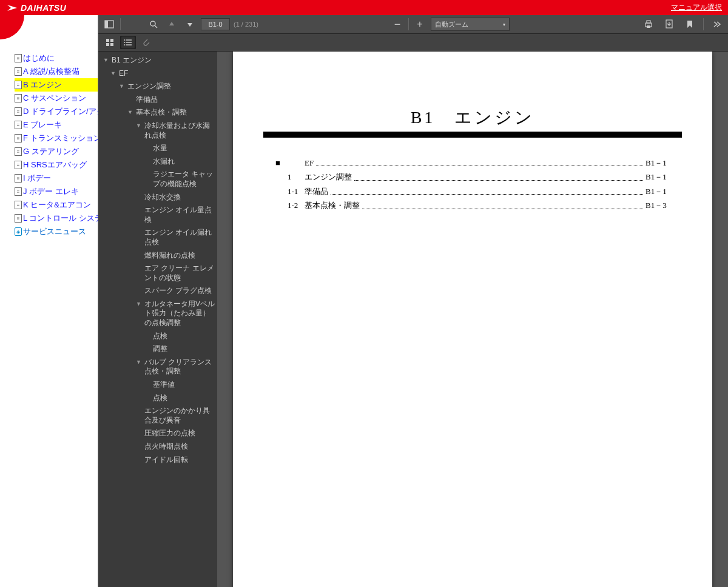  What do you see at coordinates (184, 149) in the screenshot?
I see `outline-item-label: 水量` at bounding box center [184, 149].